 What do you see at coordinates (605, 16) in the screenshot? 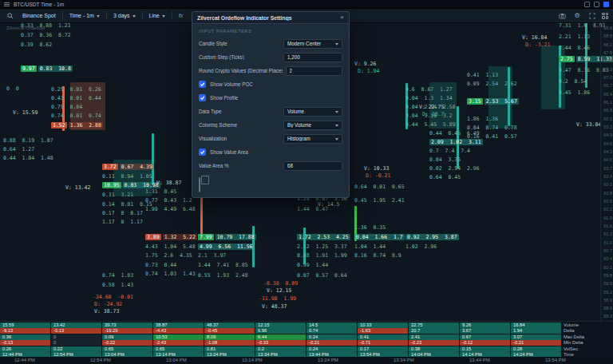
I see `layout-grid-icon` at bounding box center [605, 16].